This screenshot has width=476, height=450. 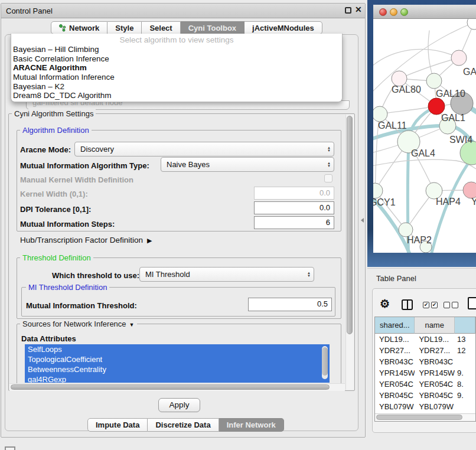 I want to click on tab-label: jActiveMNodules, so click(x=283, y=28).